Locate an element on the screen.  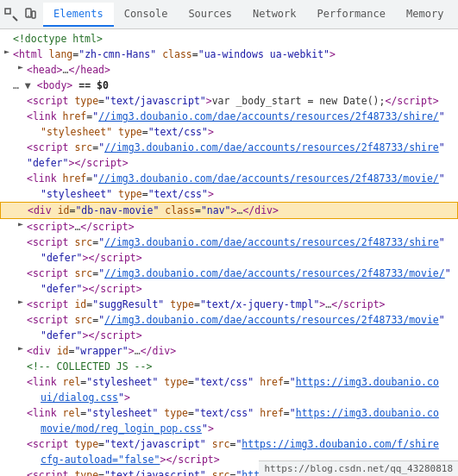
code-content: <!-- COLLECTED JS --> is located at coordinates (241, 366).